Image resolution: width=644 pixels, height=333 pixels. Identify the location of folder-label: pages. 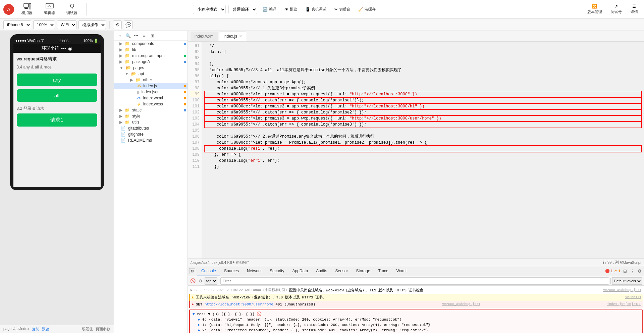
(139, 68).